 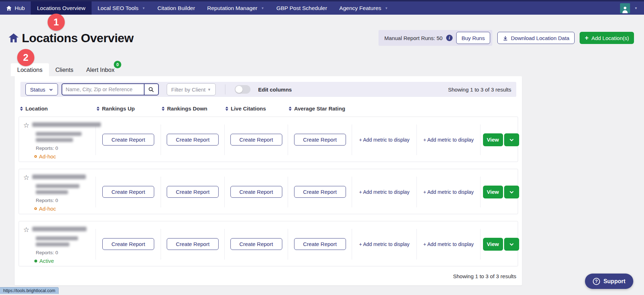 What do you see at coordinates (15, 8) in the screenshot?
I see `nav-item-hub: Hub` at bounding box center [15, 8].